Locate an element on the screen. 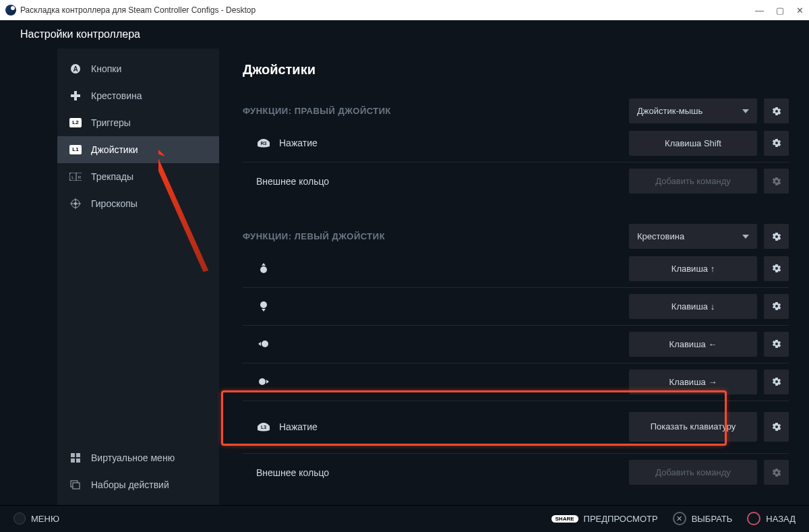  svg-text: L is located at coordinates (73, 177).